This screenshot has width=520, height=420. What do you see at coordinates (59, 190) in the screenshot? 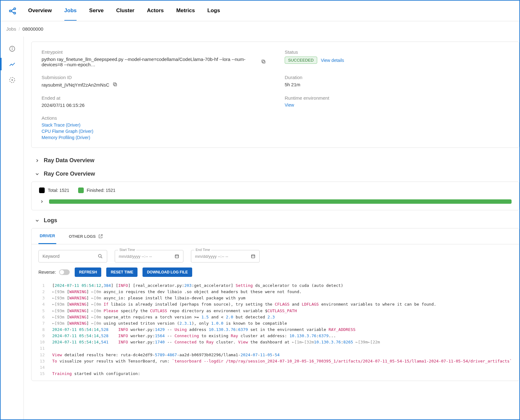
I see `legend-total: Total: 1521` at bounding box center [59, 190].